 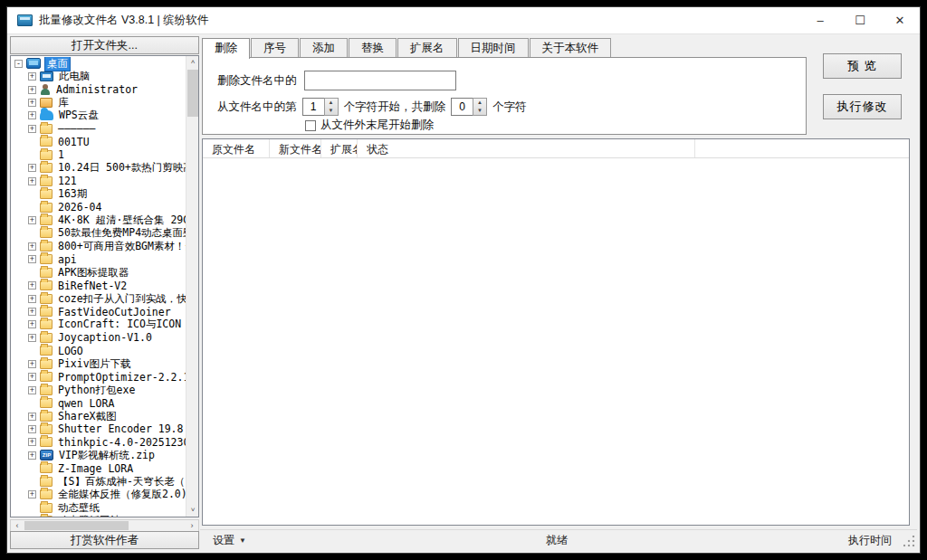 I want to click on start-char-input, so click(x=313, y=107).